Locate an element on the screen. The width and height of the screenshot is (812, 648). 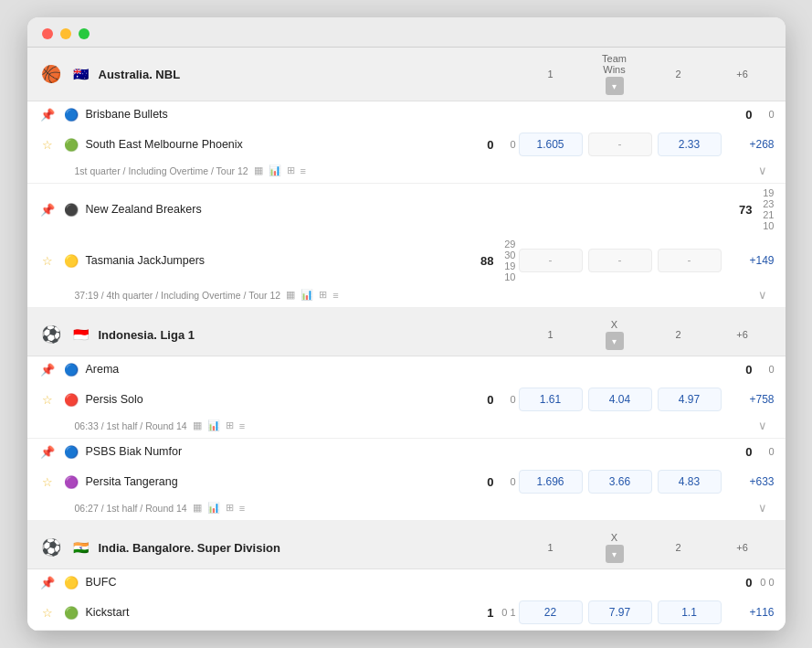
team1-name: Arema is located at coordinates (408, 369).